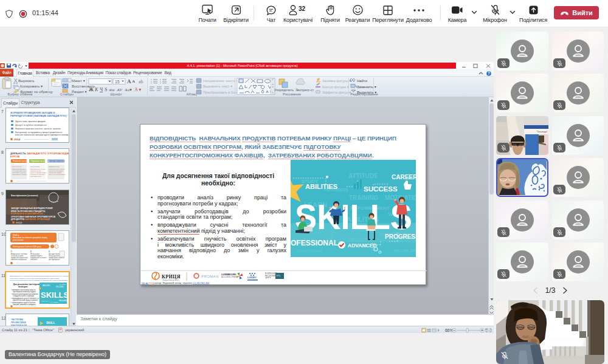 The width and height of the screenshot is (608, 364). I want to click on svg-text: Эффекты фигур ▾, so click(337, 92).